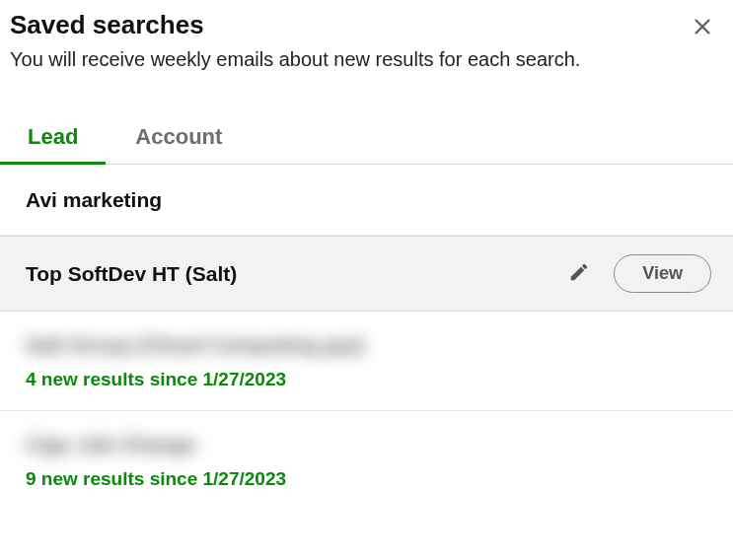 This screenshot has height=560, width=733. What do you see at coordinates (367, 200) in the screenshot?
I see `saved-search-row: Avi marketing` at bounding box center [367, 200].